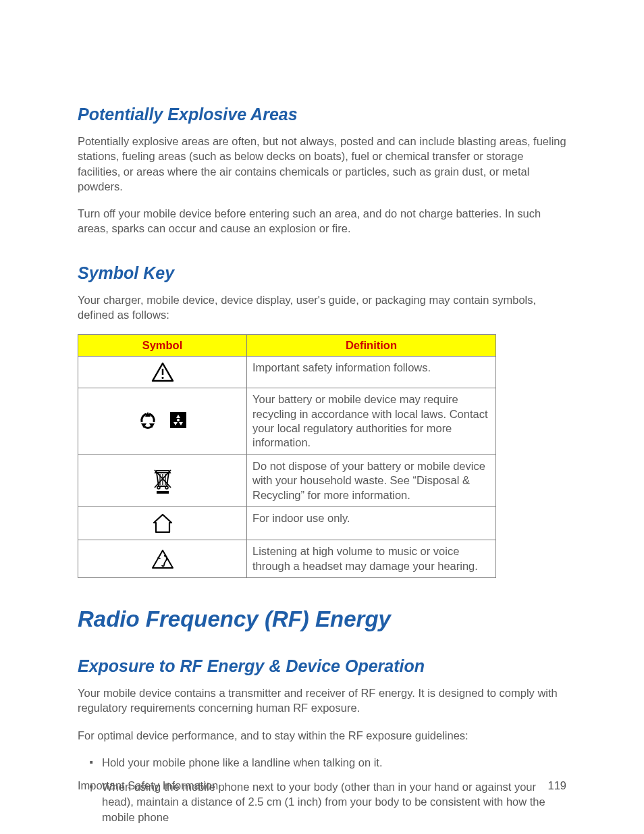 This screenshot has width=644, height=834. Describe the element at coordinates (322, 115) in the screenshot. I see `heading-explosive-areas: Potentially Explosive Areas` at that location.